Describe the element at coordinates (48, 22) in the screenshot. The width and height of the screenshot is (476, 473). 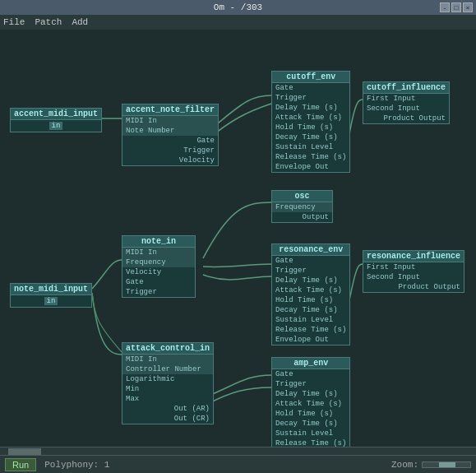
I see `menu-patch: Patch` at that location.